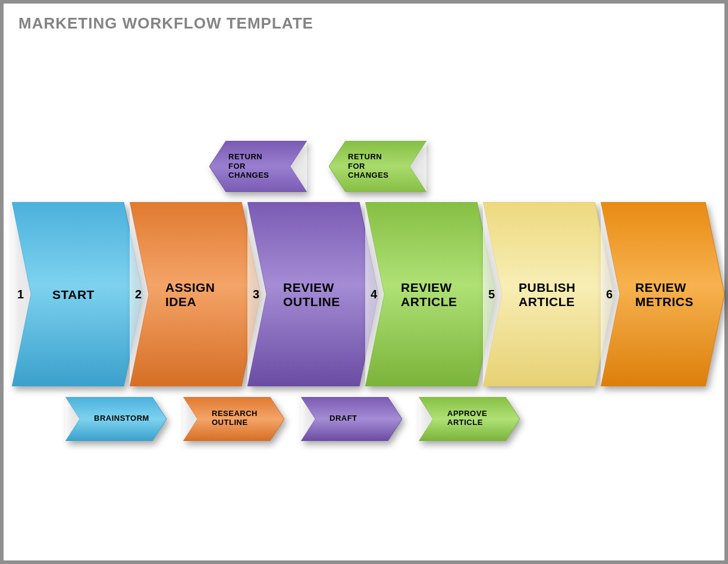 The image size is (728, 564). I want to click on step-number-3: 3, so click(256, 295).